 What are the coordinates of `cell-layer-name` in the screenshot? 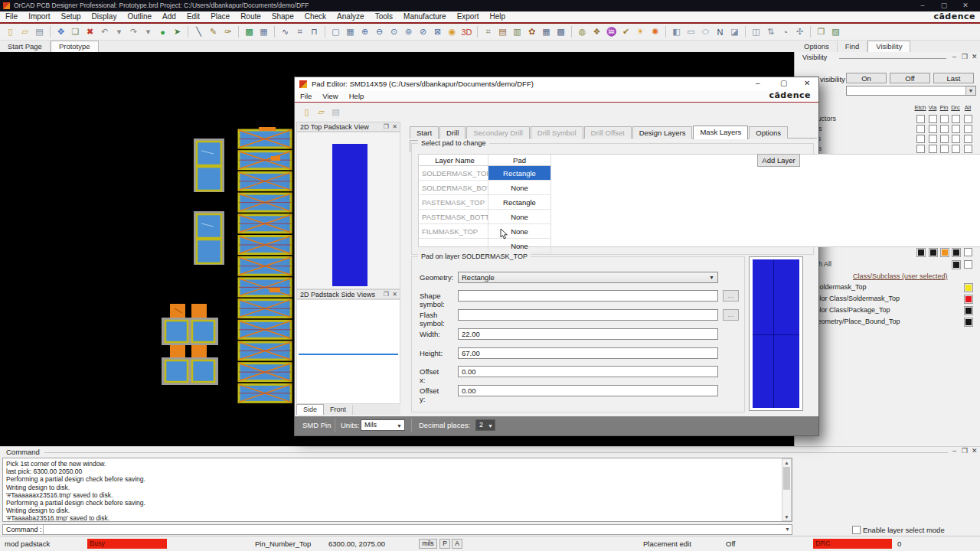 It's located at (453, 246).